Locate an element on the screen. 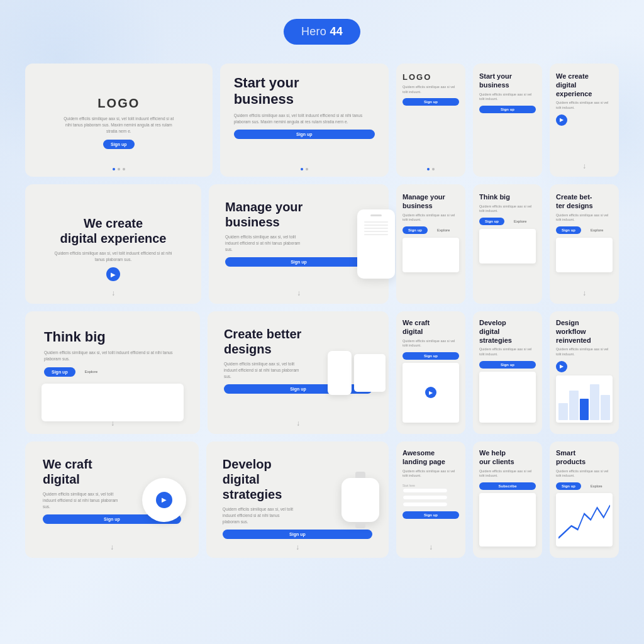 This screenshot has height=644, width=644. phone-shape is located at coordinates (376, 244).